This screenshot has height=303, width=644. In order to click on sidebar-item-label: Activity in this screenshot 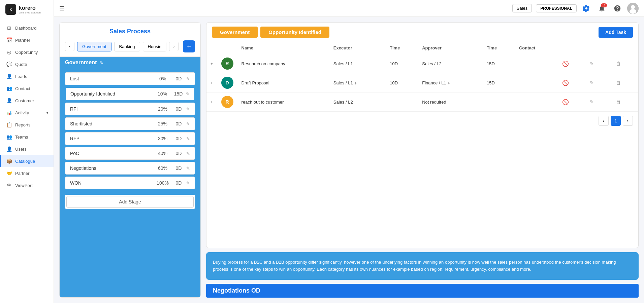, I will do `click(22, 113)`.